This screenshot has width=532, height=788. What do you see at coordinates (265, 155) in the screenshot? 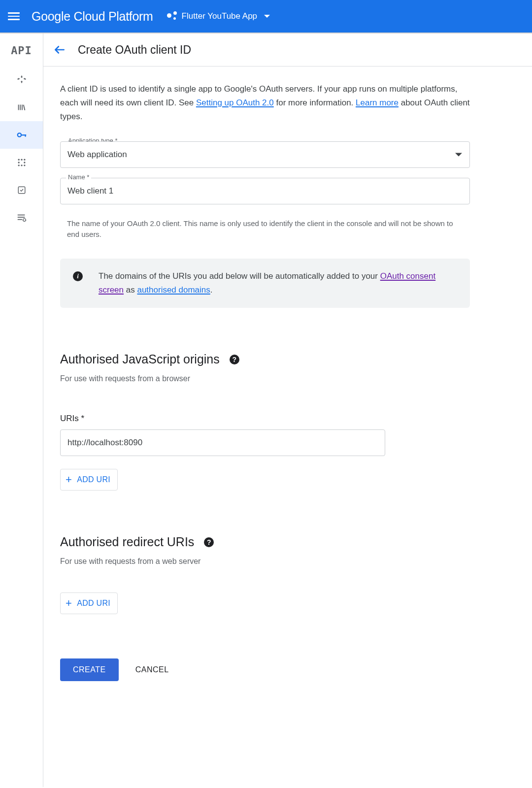
I see `app-type-field: Application type * Web application` at bounding box center [265, 155].